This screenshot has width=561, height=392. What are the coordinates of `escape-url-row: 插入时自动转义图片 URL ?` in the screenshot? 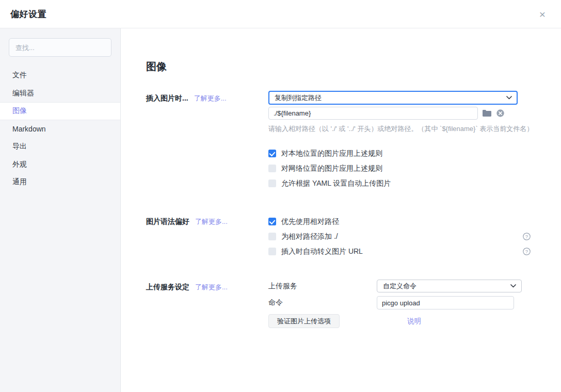 It's located at (403, 252).